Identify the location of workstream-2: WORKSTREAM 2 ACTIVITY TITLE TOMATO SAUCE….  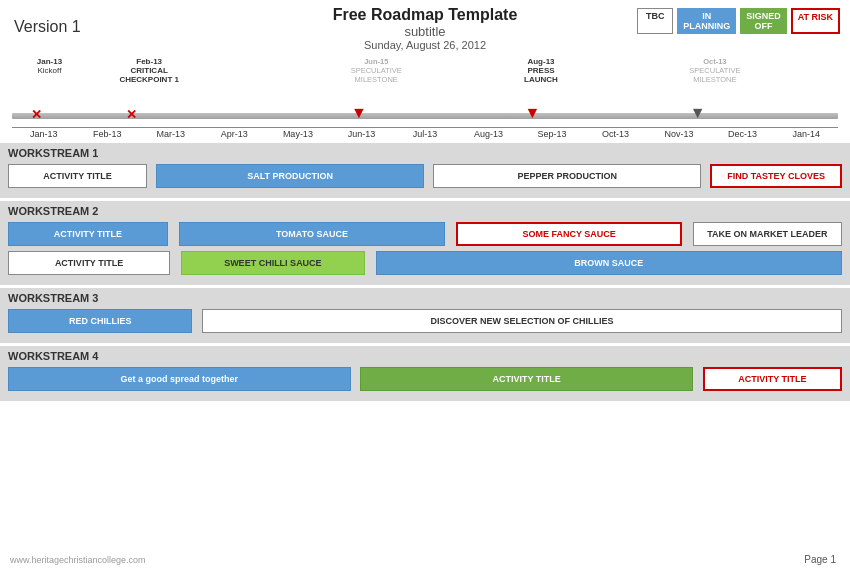
(425, 243).